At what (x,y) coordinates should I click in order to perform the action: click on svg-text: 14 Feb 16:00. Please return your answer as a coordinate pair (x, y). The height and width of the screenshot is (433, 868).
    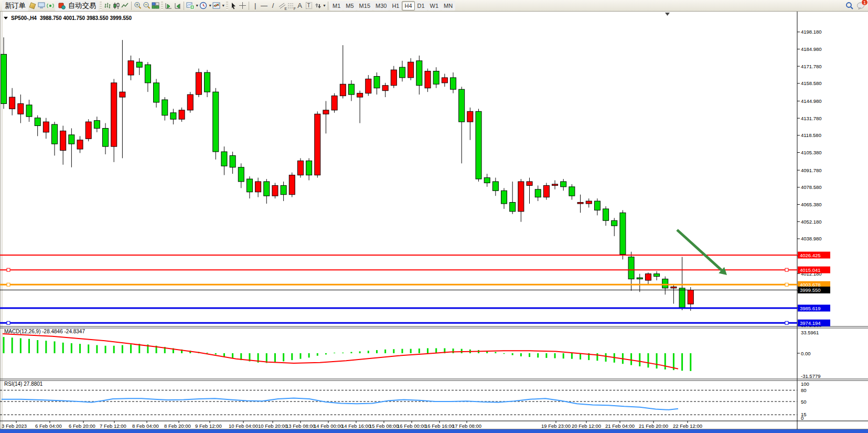
    Looking at the image, I should click on (356, 426).